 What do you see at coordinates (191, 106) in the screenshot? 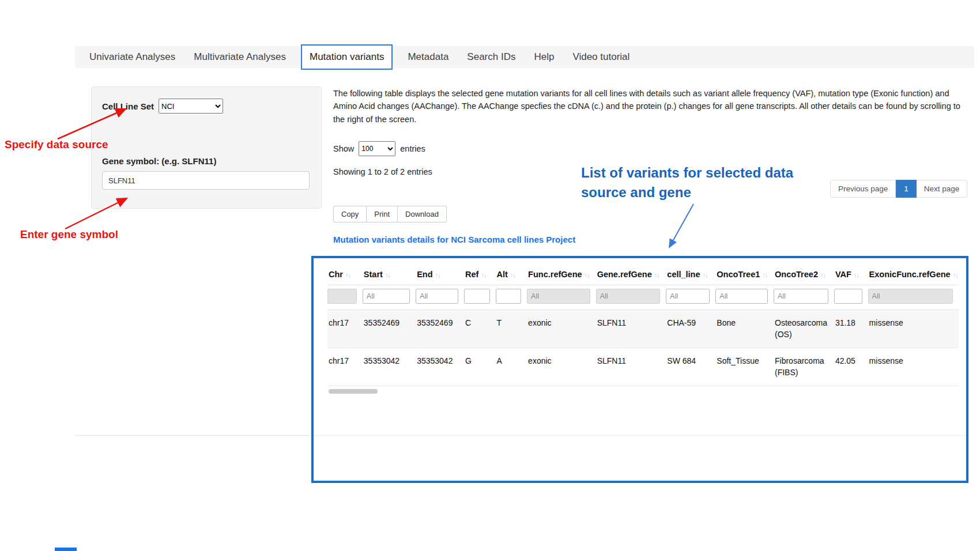
I see `cell-line-set-select: NCI` at bounding box center [191, 106].